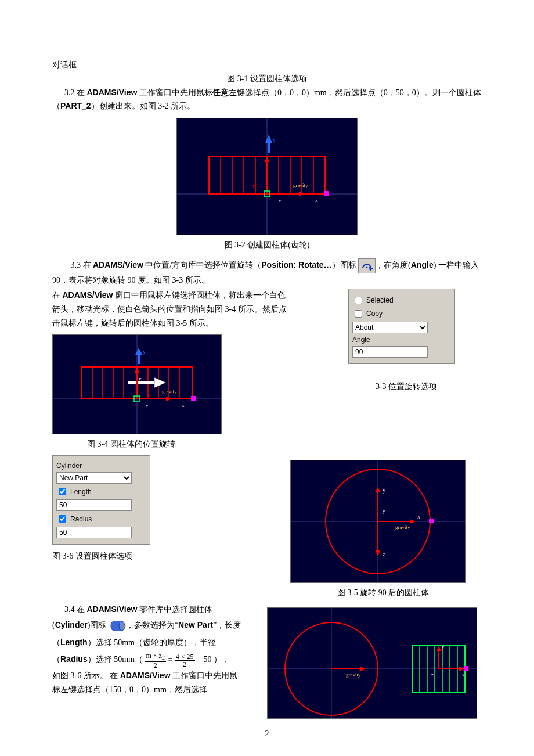 Image resolution: width=534 pixels, height=756 pixels. Describe the element at coordinates (221, 92) in the screenshot. I see `arbitrary: 任意` at that location.